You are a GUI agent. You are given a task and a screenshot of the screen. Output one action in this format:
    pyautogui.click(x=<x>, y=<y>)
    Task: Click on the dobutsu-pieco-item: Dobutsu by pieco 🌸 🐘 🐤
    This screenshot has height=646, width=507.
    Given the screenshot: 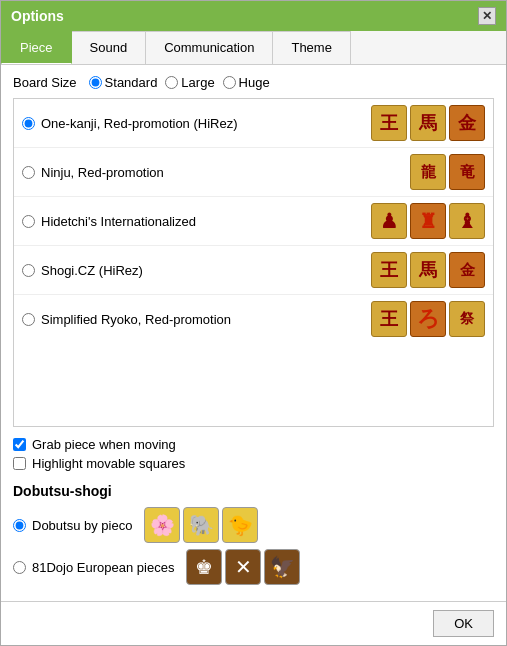 What is the action you would take?
    pyautogui.click(x=254, y=525)
    